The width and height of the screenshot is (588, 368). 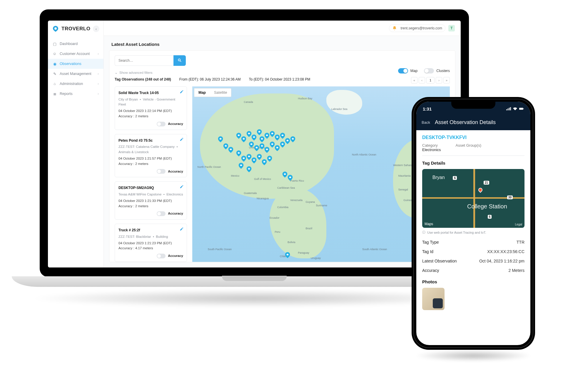 I want to click on asset-id: DESKTOP-TVKKFVI, so click(x=473, y=138).